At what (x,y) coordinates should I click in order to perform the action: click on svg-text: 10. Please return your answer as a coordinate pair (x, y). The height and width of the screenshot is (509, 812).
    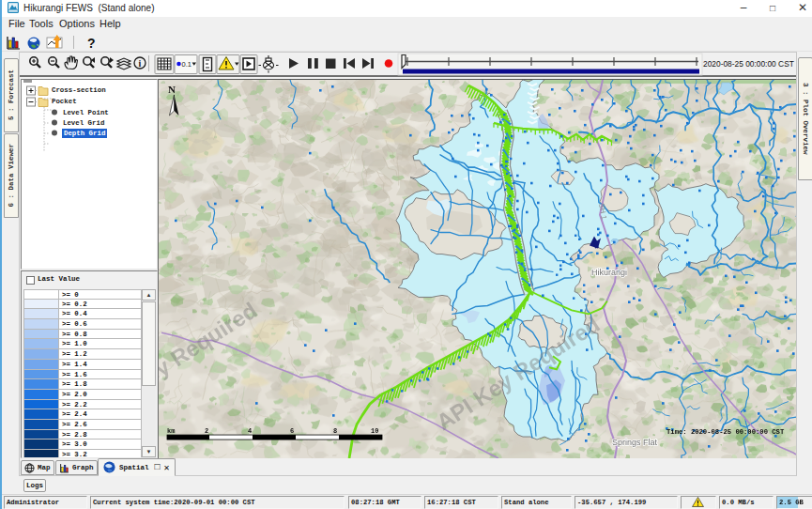
    Looking at the image, I should click on (375, 431).